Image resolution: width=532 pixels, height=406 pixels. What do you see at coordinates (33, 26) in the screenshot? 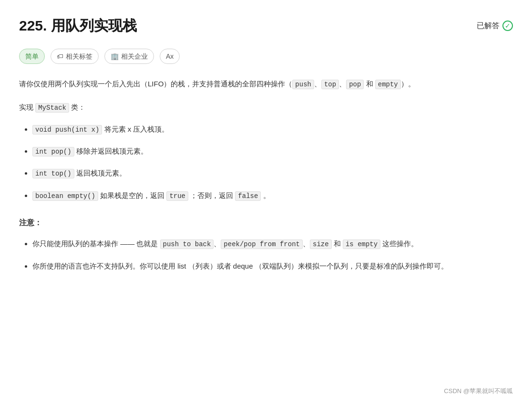
I see `problem-number: 225.` at bounding box center [33, 26].